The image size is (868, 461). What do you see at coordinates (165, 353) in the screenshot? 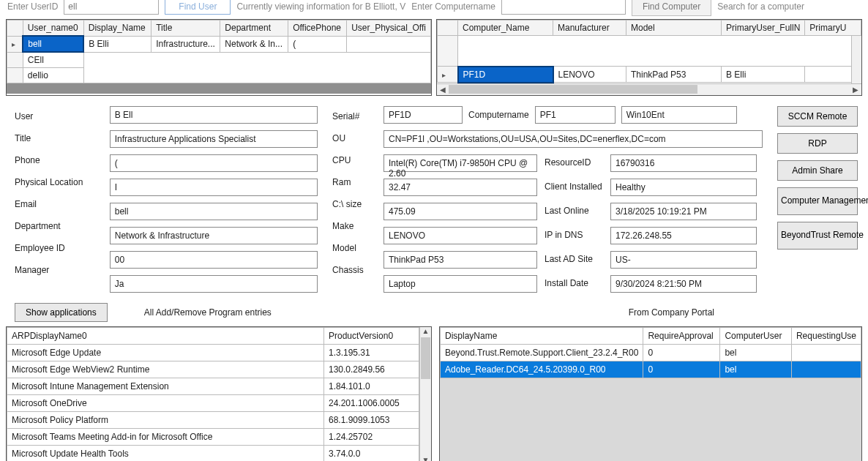
I see `arp-cell: Microsoft Edge Update` at bounding box center [165, 353].